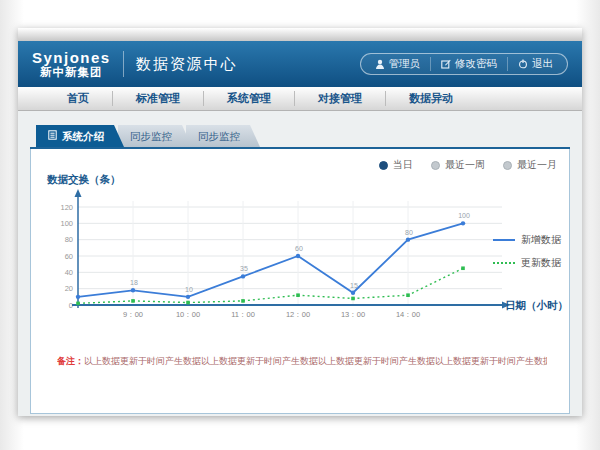  Describe the element at coordinates (52, 136) in the screenshot. I see `document-icon` at that location.